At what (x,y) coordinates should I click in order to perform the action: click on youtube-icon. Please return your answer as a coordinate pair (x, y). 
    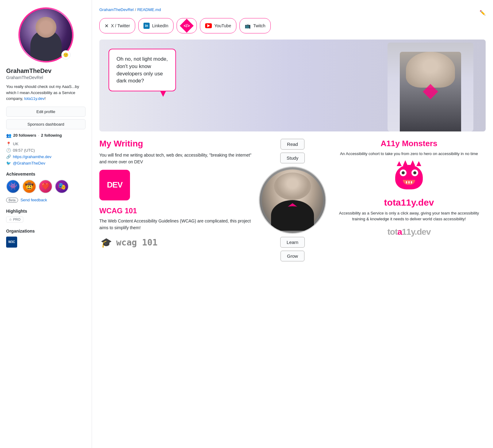
    Looking at the image, I should click on (208, 26).